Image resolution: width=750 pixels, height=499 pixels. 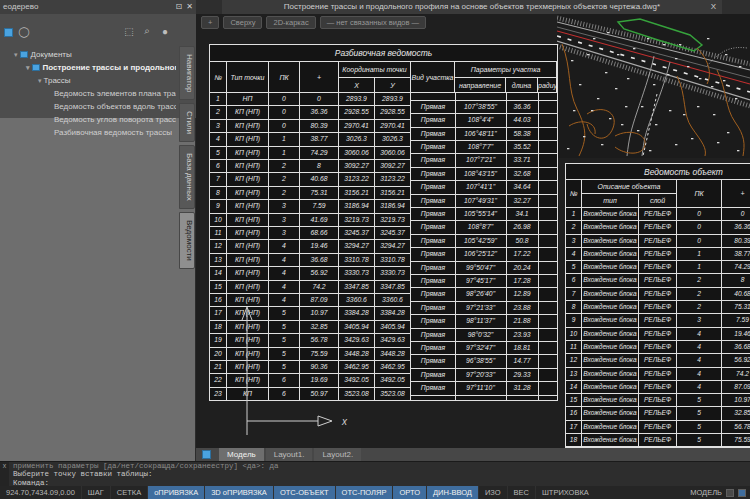 What do you see at coordinates (364, 492) in the screenshot?
I see `status-toggle: ОТС-ПОЛЯР` at bounding box center [364, 492].